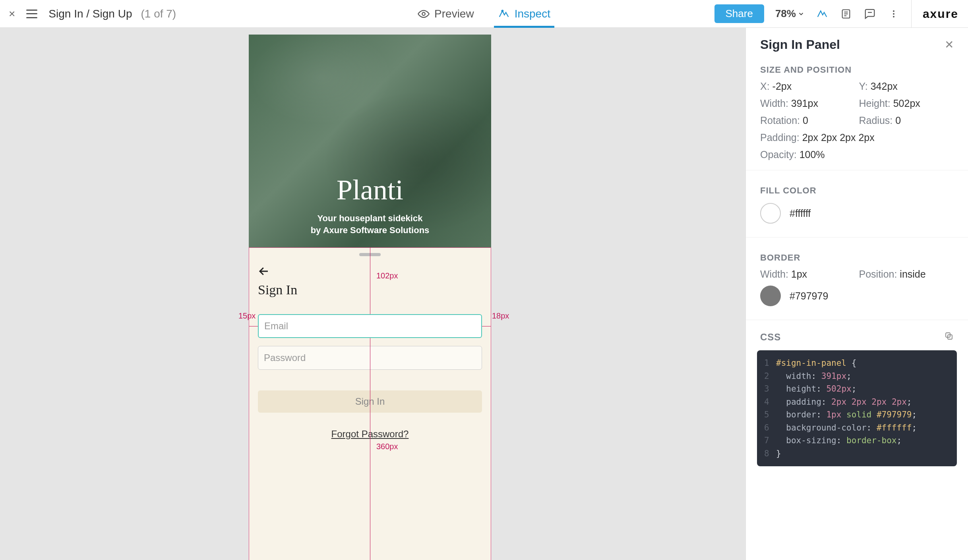 The width and height of the screenshot is (968, 560). What do you see at coordinates (876, 120) in the screenshot?
I see `label-radius: Radius:` at bounding box center [876, 120].